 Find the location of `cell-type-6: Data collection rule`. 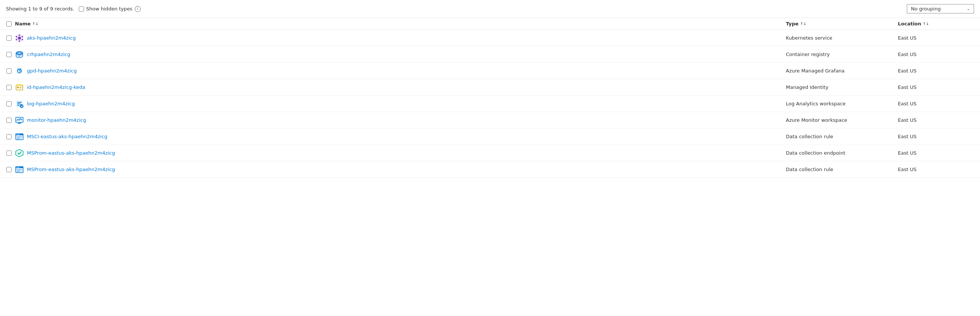

cell-type-6: Data collection rule is located at coordinates (842, 136).